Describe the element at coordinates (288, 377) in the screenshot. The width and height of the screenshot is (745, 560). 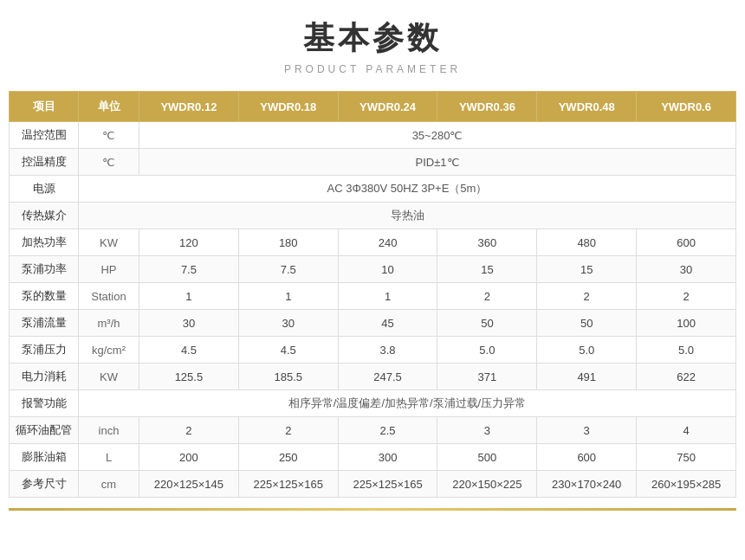
I see `row-value: 185.5` at that location.